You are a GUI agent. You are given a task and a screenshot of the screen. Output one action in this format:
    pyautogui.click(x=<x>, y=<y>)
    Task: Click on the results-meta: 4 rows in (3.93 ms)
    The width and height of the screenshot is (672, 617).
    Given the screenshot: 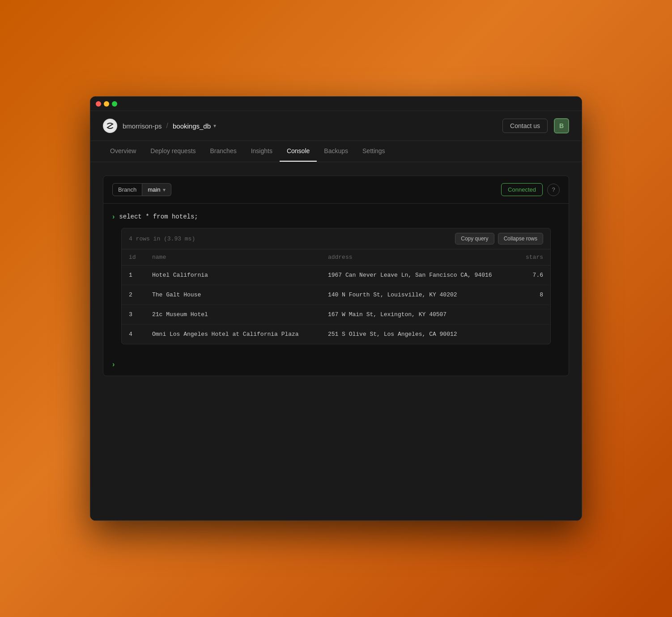 What is the action you would take?
    pyautogui.click(x=162, y=239)
    